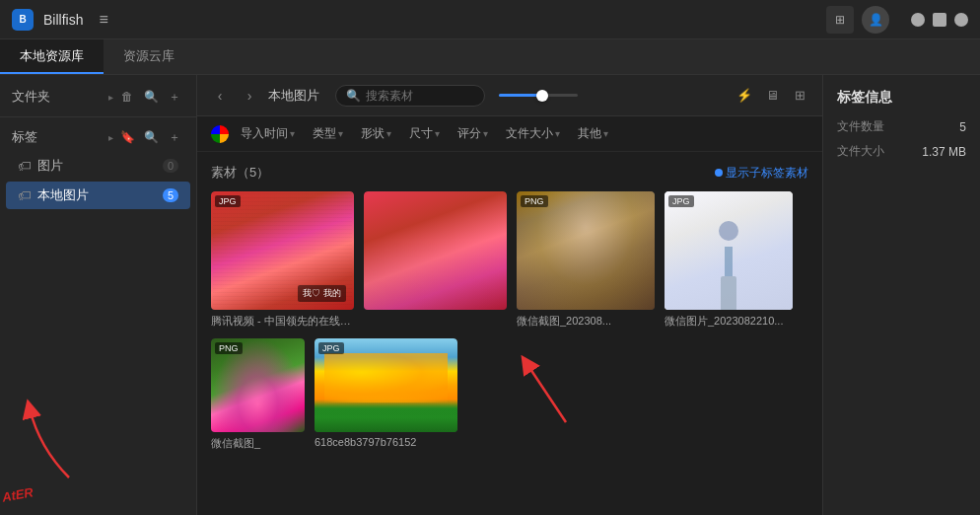 The height and width of the screenshot is (515, 980). Describe the element at coordinates (99, 195) in the screenshot. I see `sidebar-item-local-images: 🏷 本地图片 5` at that location.